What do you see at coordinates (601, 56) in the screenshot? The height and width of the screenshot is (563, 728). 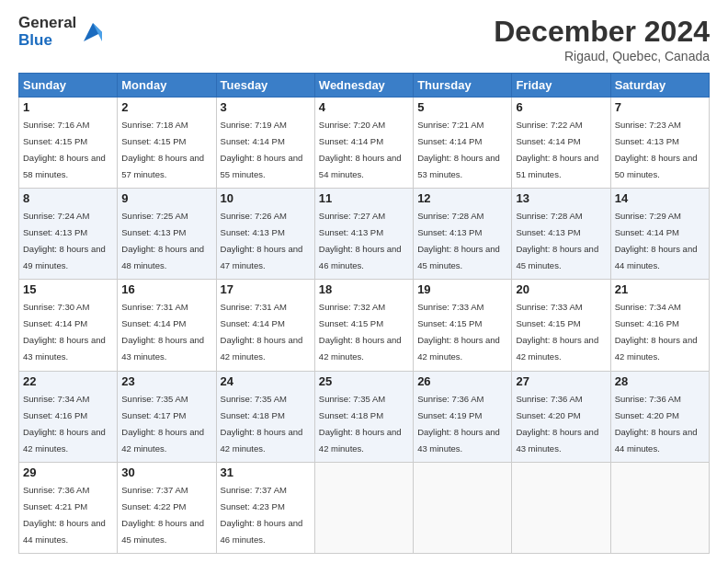 I see `title-location: Rigaud, Quebec, Canada` at bounding box center [601, 56].